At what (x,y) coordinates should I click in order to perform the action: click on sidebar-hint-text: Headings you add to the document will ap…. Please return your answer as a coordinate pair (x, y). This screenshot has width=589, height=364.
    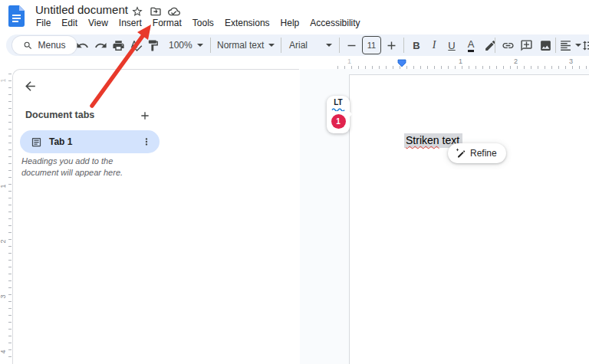
    Looking at the image, I should click on (85, 167).